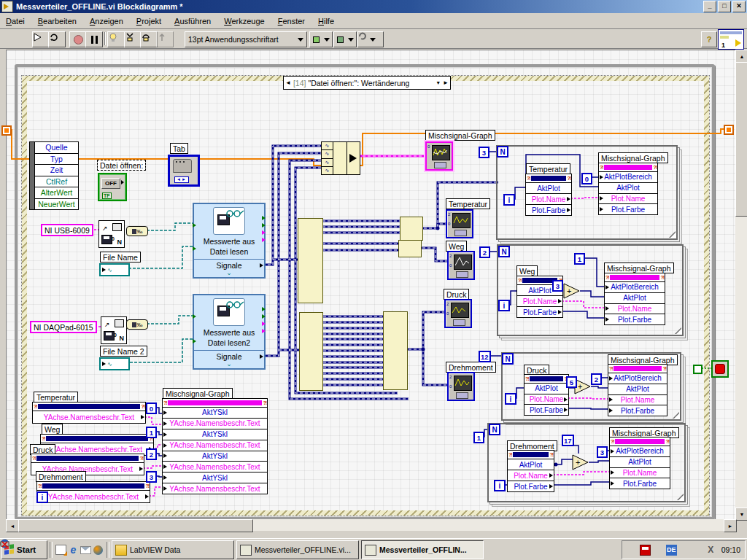  Describe the element at coordinates (107, 21) in the screenshot. I see `menu-anzeigen: Anzeigen` at that location.